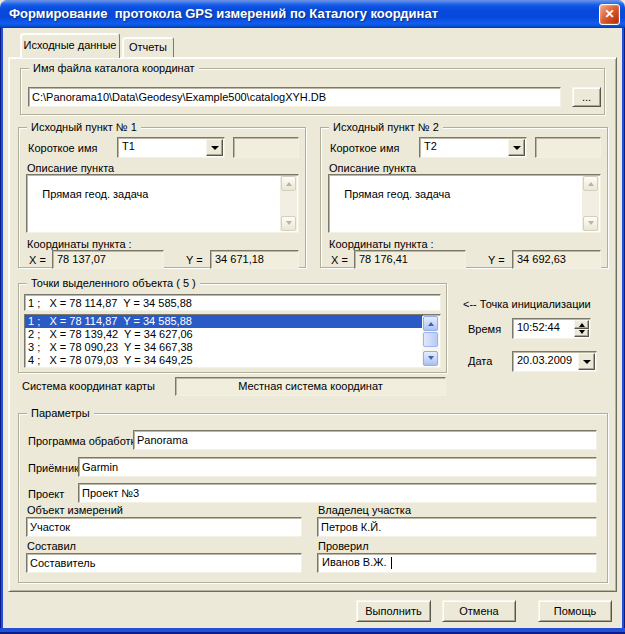 This screenshot has width=625, height=634. What do you see at coordinates (338, 467) in the screenshot?
I see `receiver-input` at bounding box center [338, 467].